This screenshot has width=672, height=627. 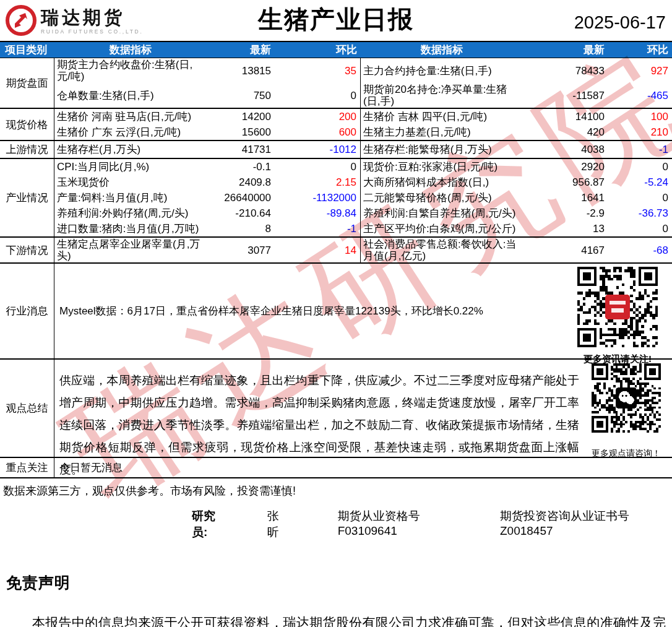 What do you see at coordinates (641, 250) in the screenshot?
I see `change-value-cell: -68` at bounding box center [641, 250].